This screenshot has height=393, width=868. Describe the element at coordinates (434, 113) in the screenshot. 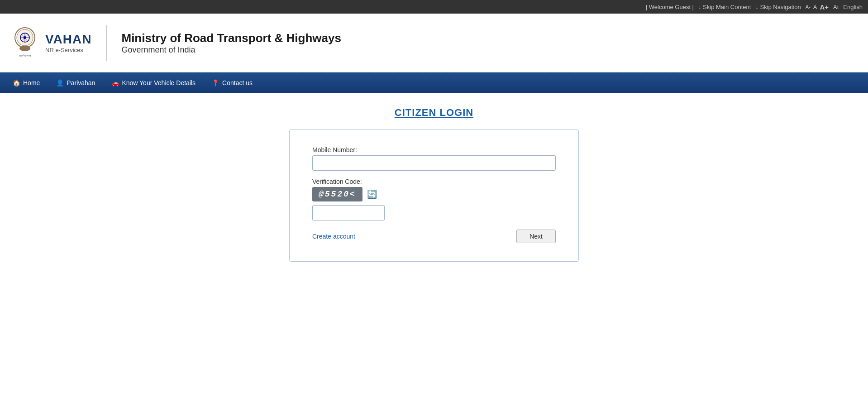

I see `page-title: CITIZEN LOGIN` at that location.